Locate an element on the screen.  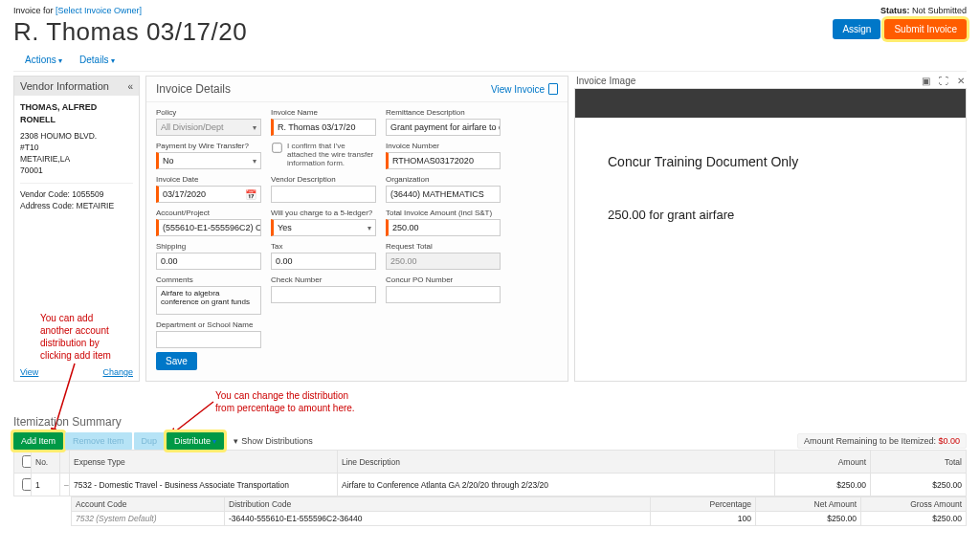
show-distributions-label: Show Distributions is located at coordinates (278, 441).